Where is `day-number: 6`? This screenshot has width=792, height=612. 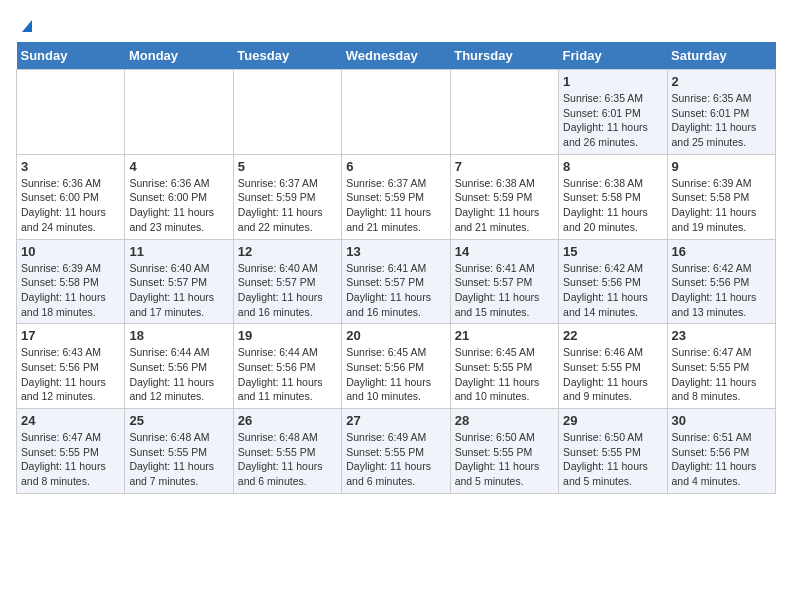
day-number: 6 is located at coordinates (396, 166).